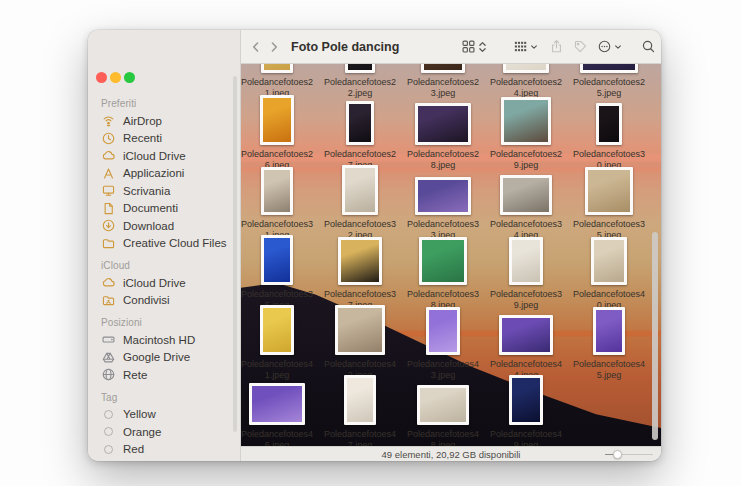 Image resolution: width=741 pixels, height=486 pixels. I want to click on chevron-down-icon, so click(534, 47).